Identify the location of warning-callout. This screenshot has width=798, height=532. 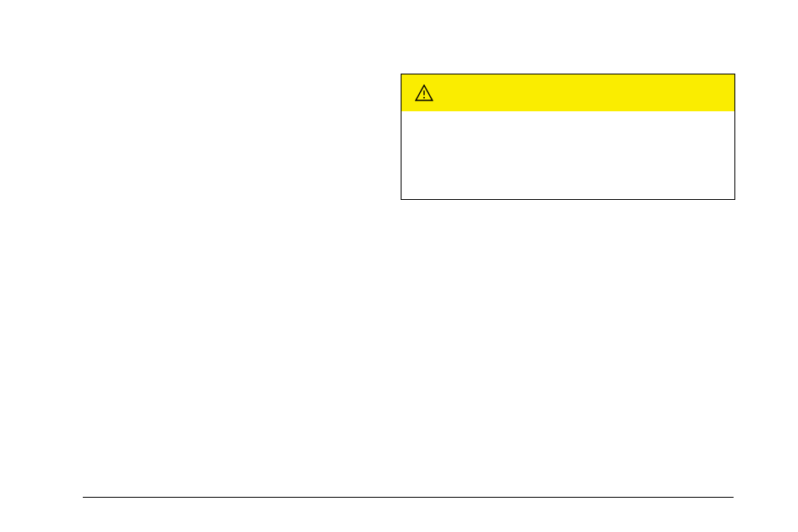
(568, 137).